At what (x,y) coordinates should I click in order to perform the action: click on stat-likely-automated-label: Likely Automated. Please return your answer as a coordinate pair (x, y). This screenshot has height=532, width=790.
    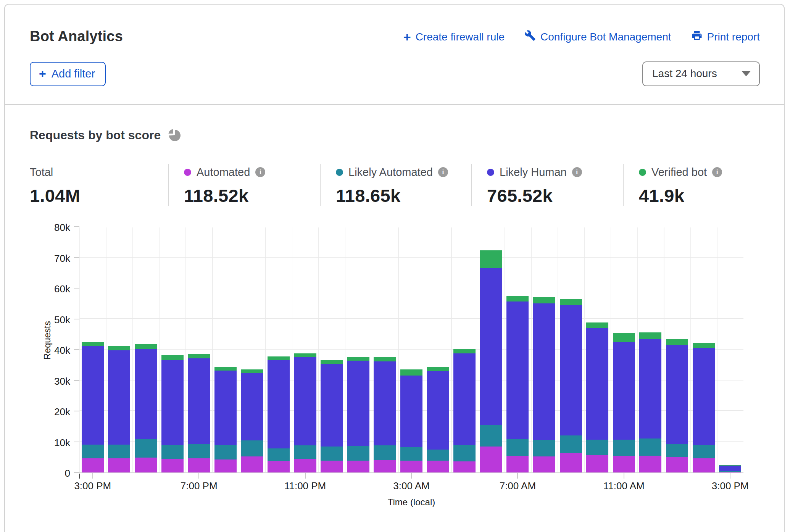
    Looking at the image, I should click on (391, 172).